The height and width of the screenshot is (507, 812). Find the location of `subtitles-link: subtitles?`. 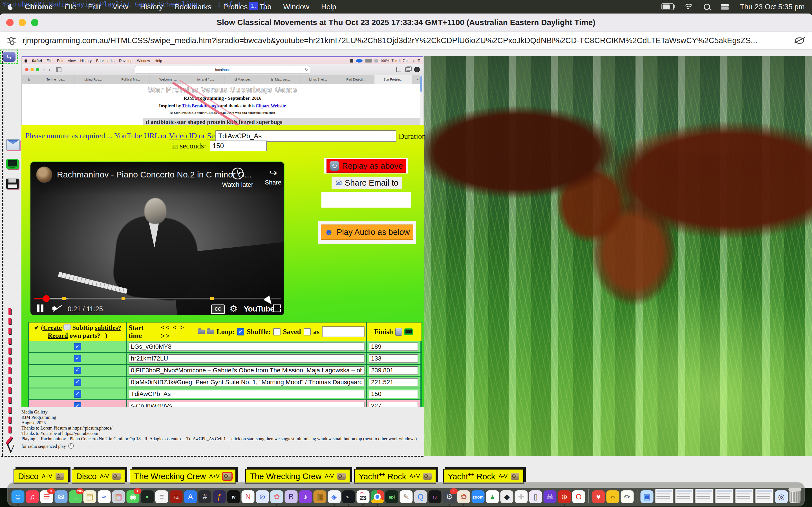

subtitles-link: subtitles? is located at coordinates (108, 328).